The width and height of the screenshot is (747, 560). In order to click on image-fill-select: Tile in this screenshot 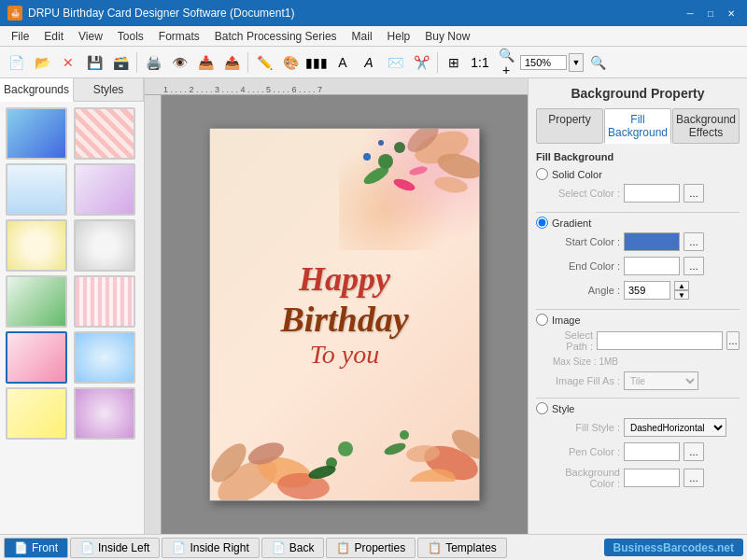, I will do `click(661, 381)`.